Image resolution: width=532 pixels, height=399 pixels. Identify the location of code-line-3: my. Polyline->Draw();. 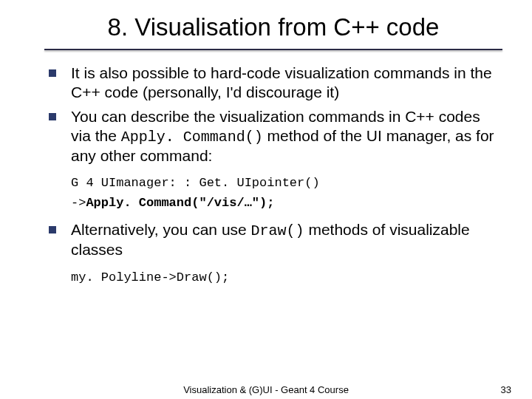
(287, 278).